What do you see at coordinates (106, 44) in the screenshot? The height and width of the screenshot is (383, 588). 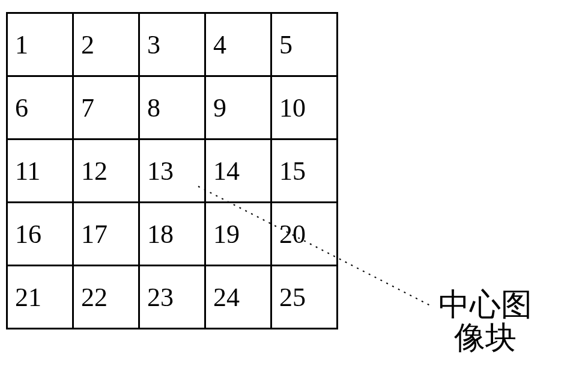 I see `grid-cell: 2` at bounding box center [106, 44].